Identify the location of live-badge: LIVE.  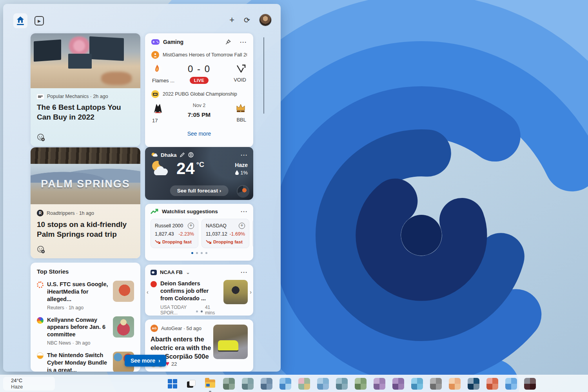
(199, 80).